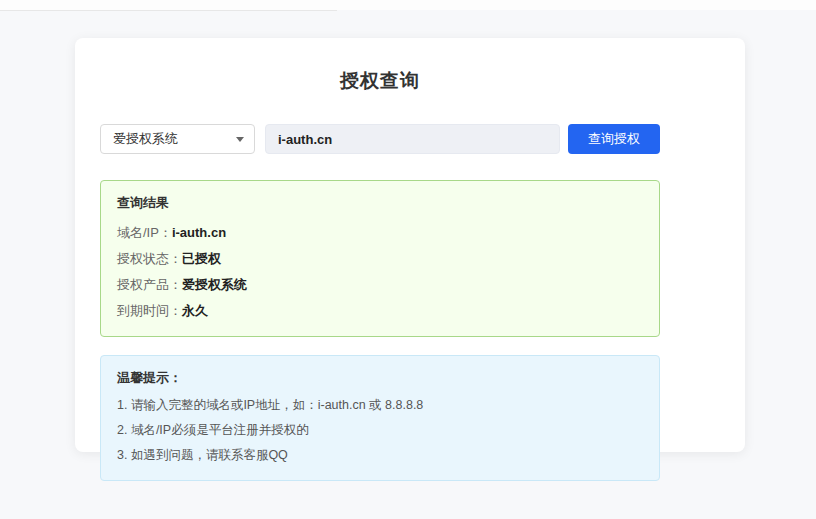 The image size is (816, 519). What do you see at coordinates (380, 81) in the screenshot?
I see `page-title: 授权查询` at bounding box center [380, 81].